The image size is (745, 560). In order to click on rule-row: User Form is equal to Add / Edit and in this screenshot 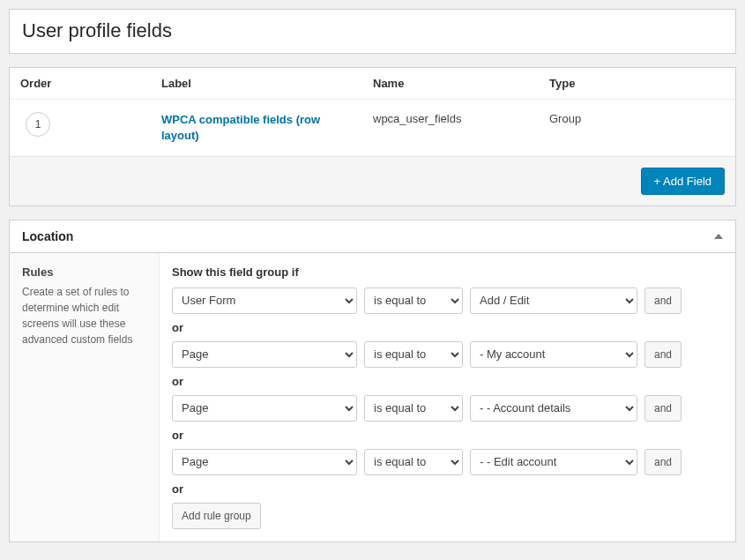, I will do `click(448, 301)`.